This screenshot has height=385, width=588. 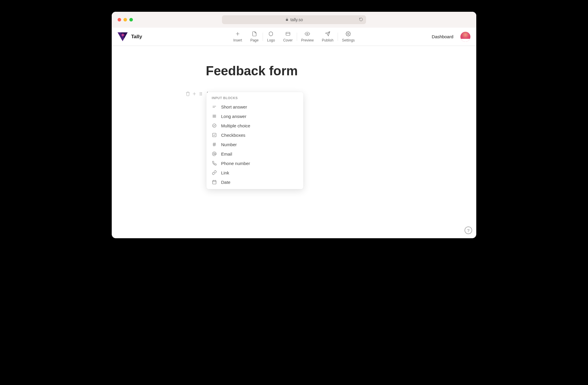 What do you see at coordinates (214, 163) in the screenshot?
I see `phone-icon` at bounding box center [214, 163].